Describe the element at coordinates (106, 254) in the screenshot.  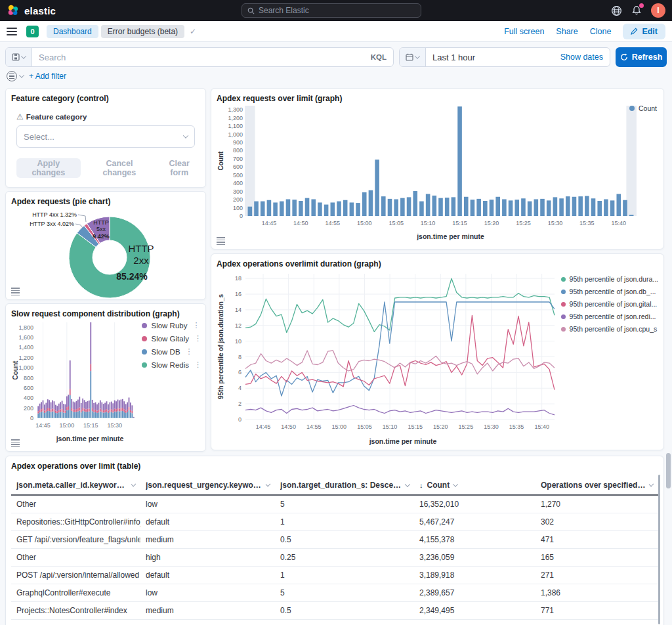
I see `pie-chart-canvas: HTTP2xx85.24%HTTP5xx9.42%HTTP 4xx 1.32%H…` at that location.